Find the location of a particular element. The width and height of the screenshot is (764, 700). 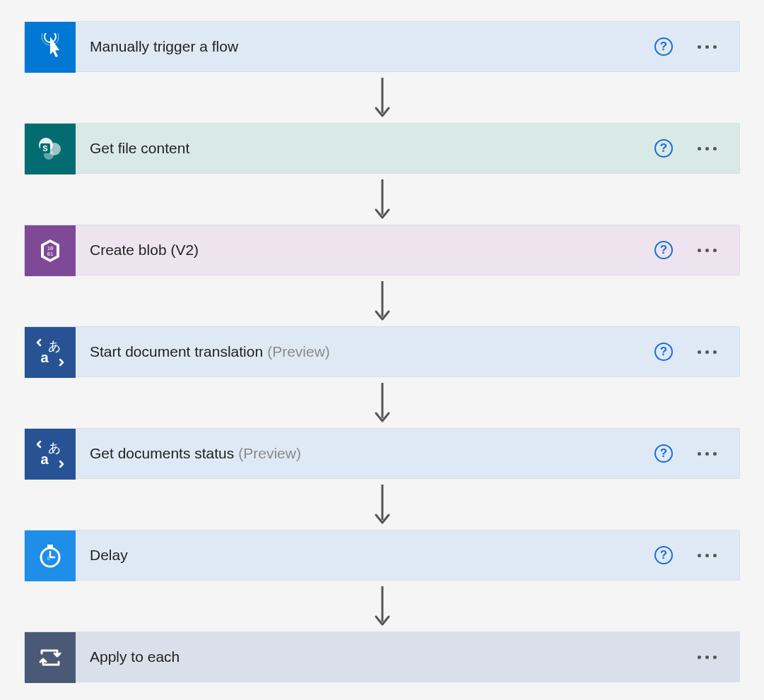

flow-step-create-blob-v2: Create blob (V2)? is located at coordinates (382, 250).